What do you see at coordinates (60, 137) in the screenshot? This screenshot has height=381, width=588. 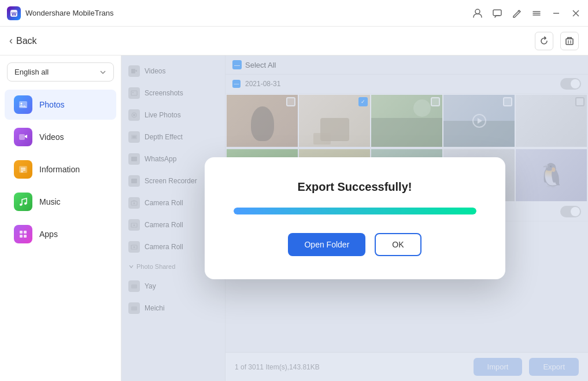 I see `sidebar-item-videos: Videos` at bounding box center [60, 137].